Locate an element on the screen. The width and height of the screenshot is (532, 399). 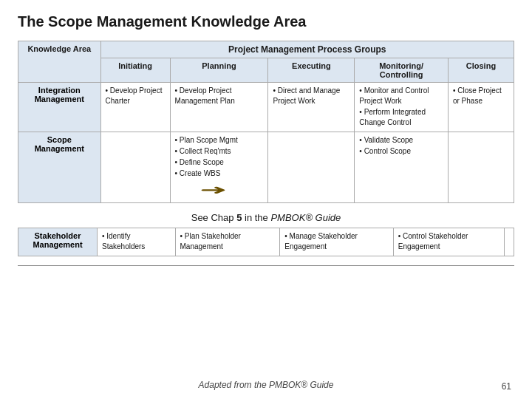
list-item: Control Scope is located at coordinates (401, 151).